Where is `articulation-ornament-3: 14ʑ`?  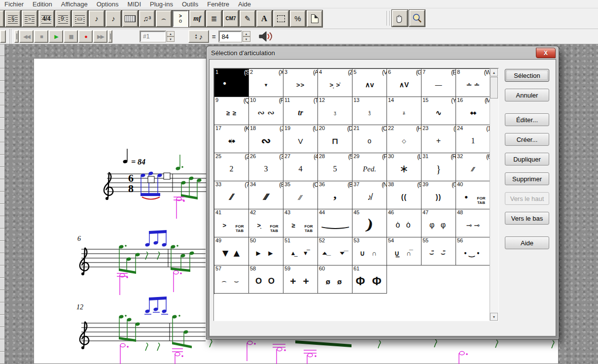
articulation-ornament-3: 14ʑ is located at coordinates (404, 111).